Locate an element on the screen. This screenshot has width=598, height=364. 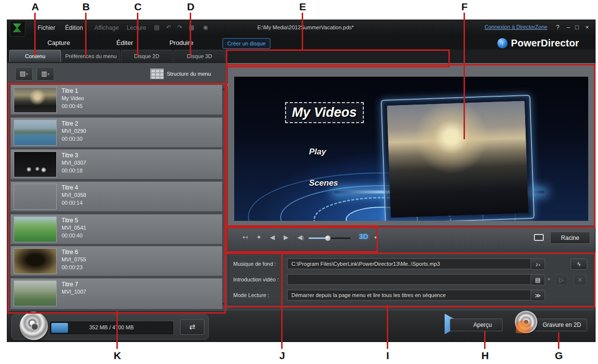
title-list-item-2: Titre 2 MVI_0290 00:00:30 is located at coordinates (116, 132).